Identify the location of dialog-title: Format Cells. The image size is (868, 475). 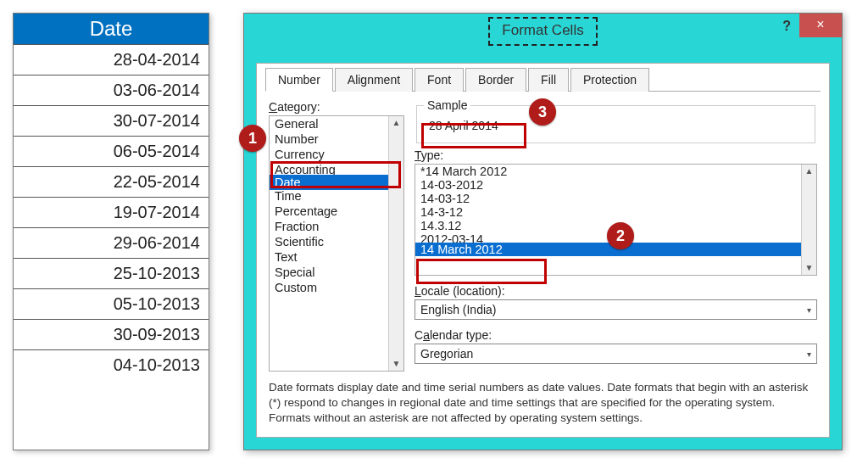
(542, 31).